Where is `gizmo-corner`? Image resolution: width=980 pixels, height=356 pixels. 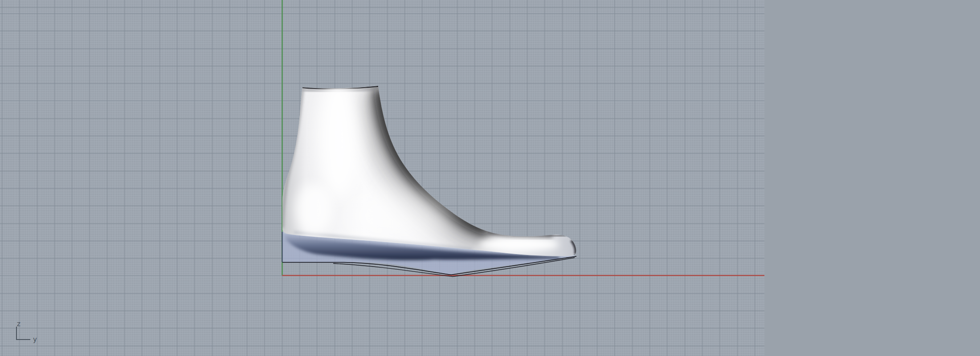 gizmo-corner is located at coordinates (23, 333).